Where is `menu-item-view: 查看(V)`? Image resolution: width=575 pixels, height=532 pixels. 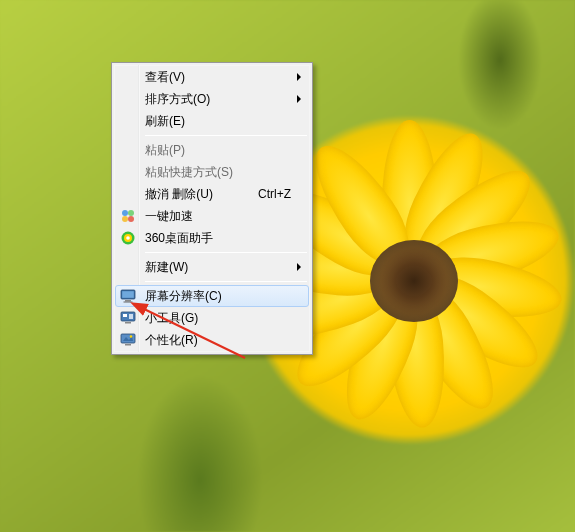
menu-item-view: 查看(V) is located at coordinates (212, 77).